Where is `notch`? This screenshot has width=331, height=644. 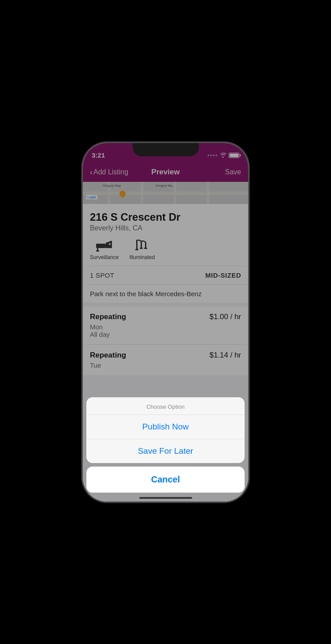 notch is located at coordinates (166, 150).